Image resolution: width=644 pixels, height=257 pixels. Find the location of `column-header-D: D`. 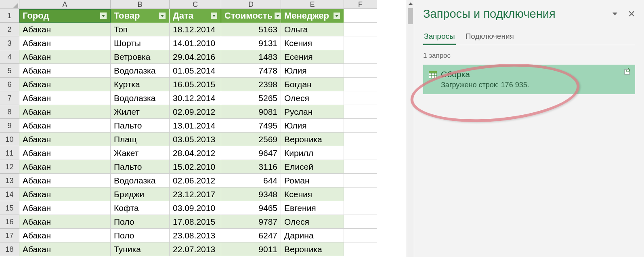

column-header-D: D is located at coordinates (251, 4).